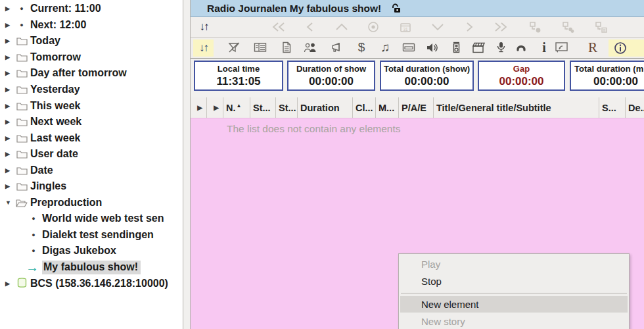  Describe the element at coordinates (417, 108) in the screenshot. I see `header-pae: P/A/E` at that location.